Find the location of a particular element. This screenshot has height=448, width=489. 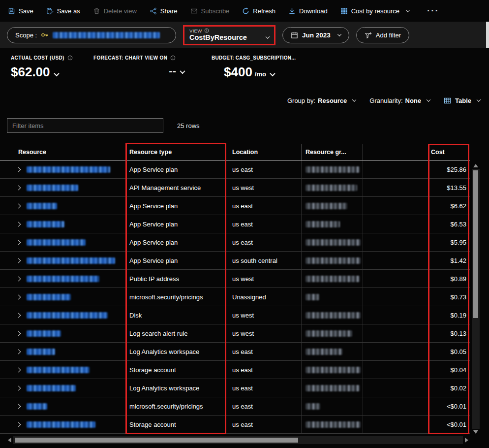

scope-selector: Scope : is located at coordinates (92, 35).